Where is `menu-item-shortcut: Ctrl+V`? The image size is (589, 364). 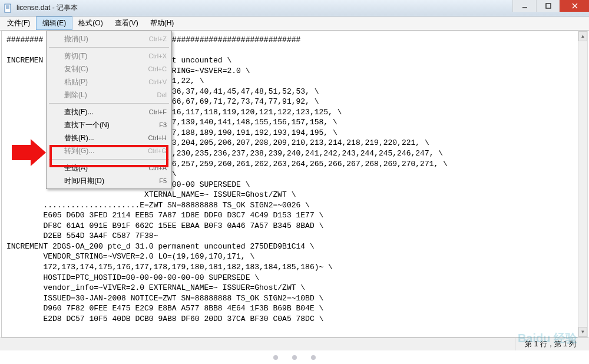 menu-item-shortcut: Ctrl+V is located at coordinates (158, 82).